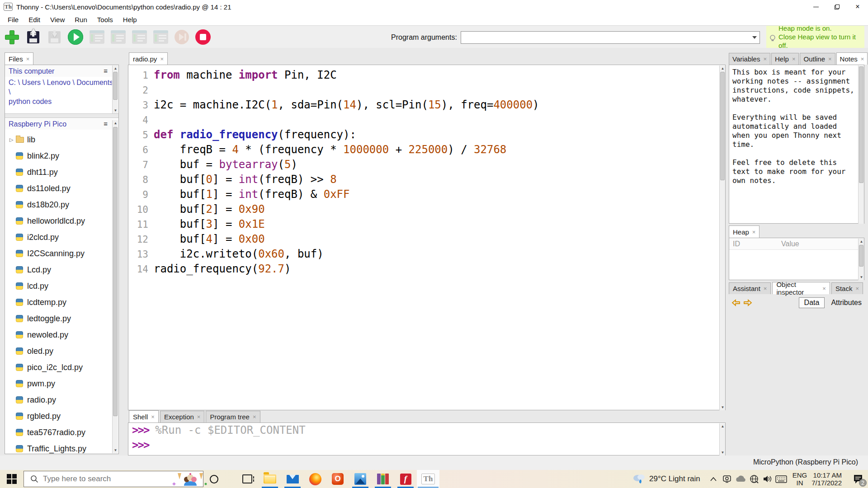  Describe the element at coordinates (795, 131) in the screenshot. I see `notes-text: This box is meant for your working notes…` at that location.